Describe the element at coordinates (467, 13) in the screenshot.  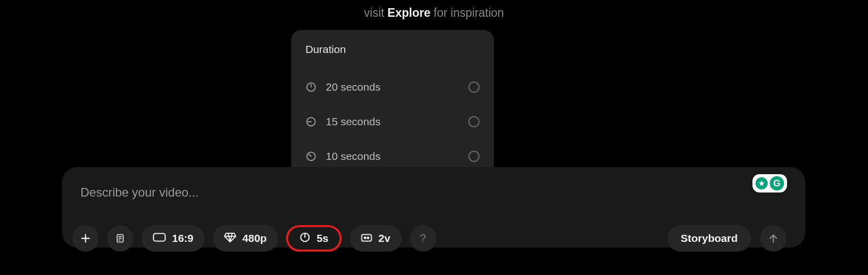
I see `hint-suffix: for inspiration` at that location.